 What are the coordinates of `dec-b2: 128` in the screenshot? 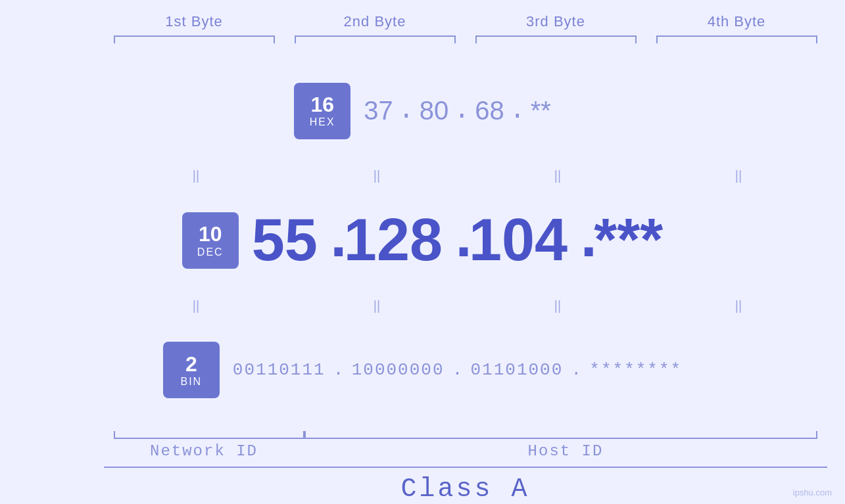 It's located at (393, 241).